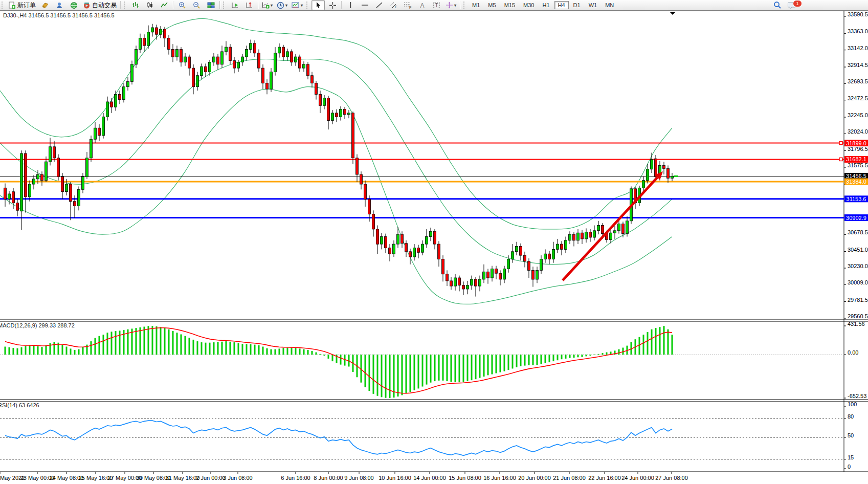 This screenshot has width=868, height=484. What do you see at coordinates (22, 5) in the screenshot?
I see `new-order-button: 新订单` at bounding box center [22, 5].